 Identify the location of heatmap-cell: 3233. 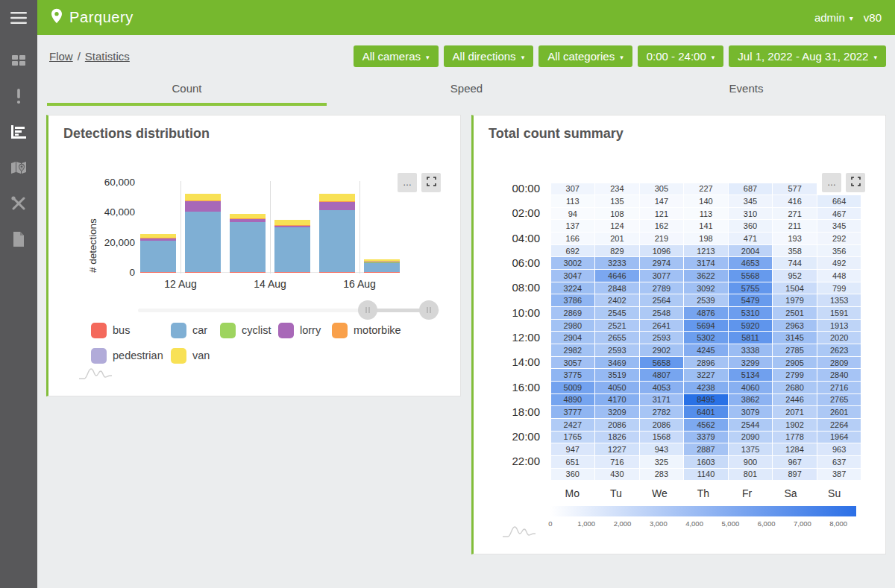
(618, 263).